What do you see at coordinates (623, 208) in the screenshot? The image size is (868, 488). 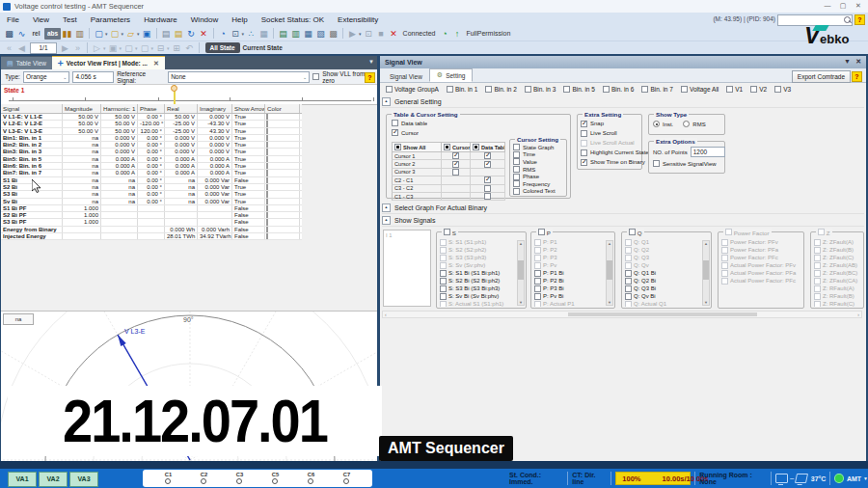 I see `select-graph-expander: ▴ Select Graph For Actual Binary` at bounding box center [623, 208].